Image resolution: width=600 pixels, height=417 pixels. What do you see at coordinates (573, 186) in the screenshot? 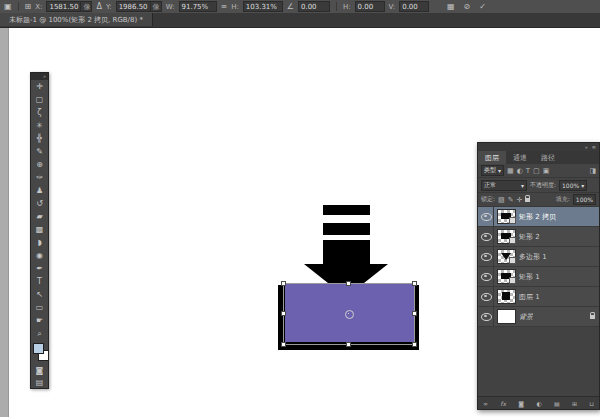
I see `opacity-input: 100% ▾` at bounding box center [573, 186].